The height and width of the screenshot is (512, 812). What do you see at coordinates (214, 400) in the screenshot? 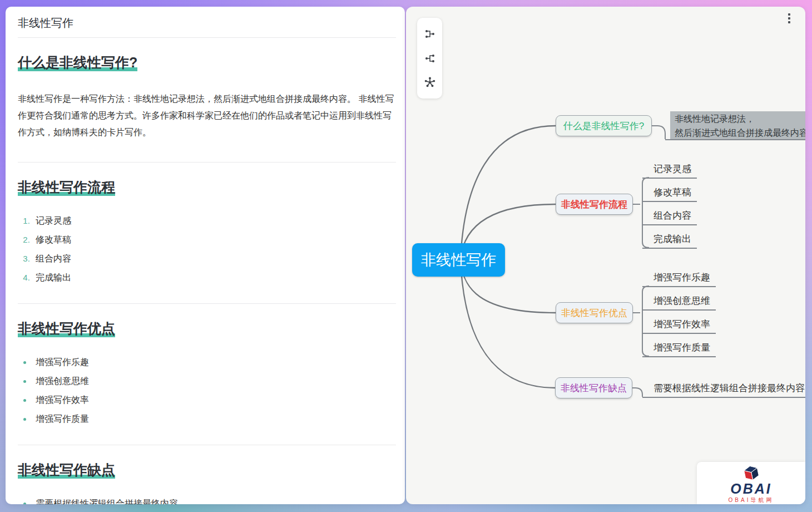
I see `list-item: 增强写作效率` at bounding box center [214, 400].